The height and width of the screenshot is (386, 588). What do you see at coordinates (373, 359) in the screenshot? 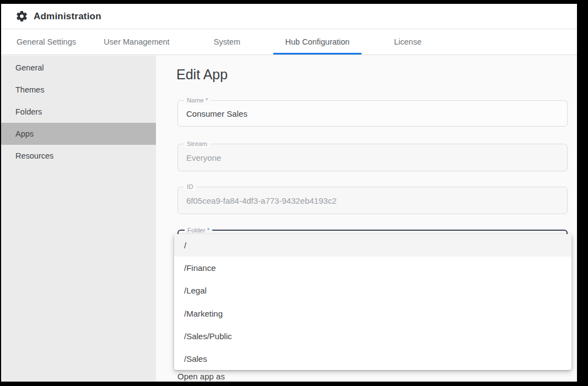
I see `folder-option-sales: /Sales` at bounding box center [373, 359].